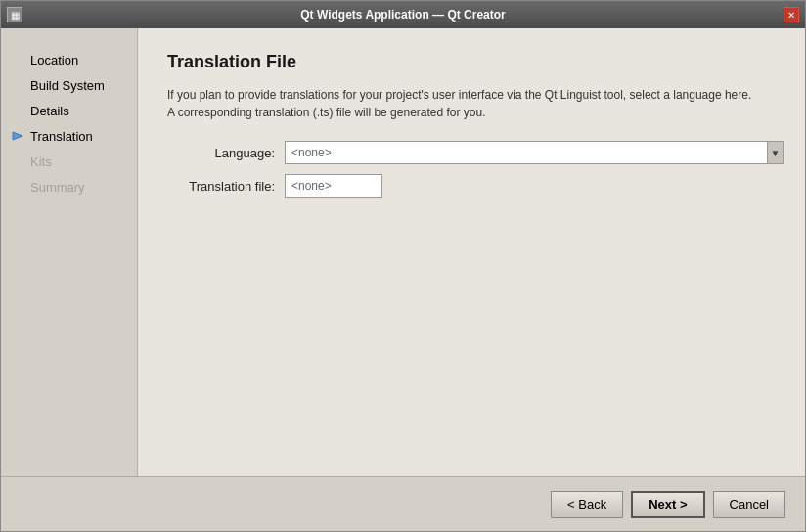  What do you see at coordinates (749, 505) in the screenshot?
I see `cancel-button: Cancel` at bounding box center [749, 505].